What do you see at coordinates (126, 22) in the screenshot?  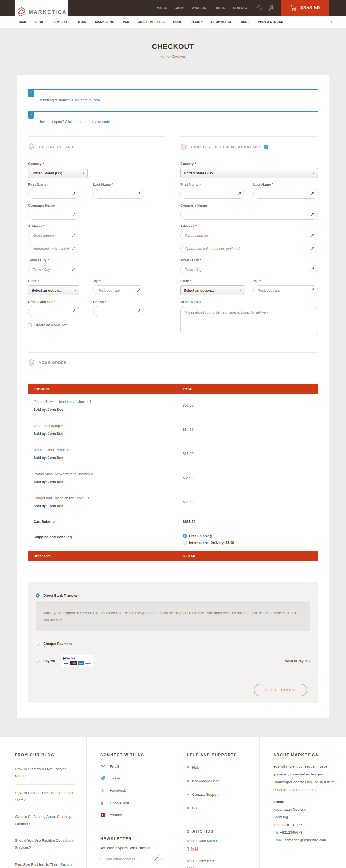 I see `nav-psd: PSD` at bounding box center [126, 22].